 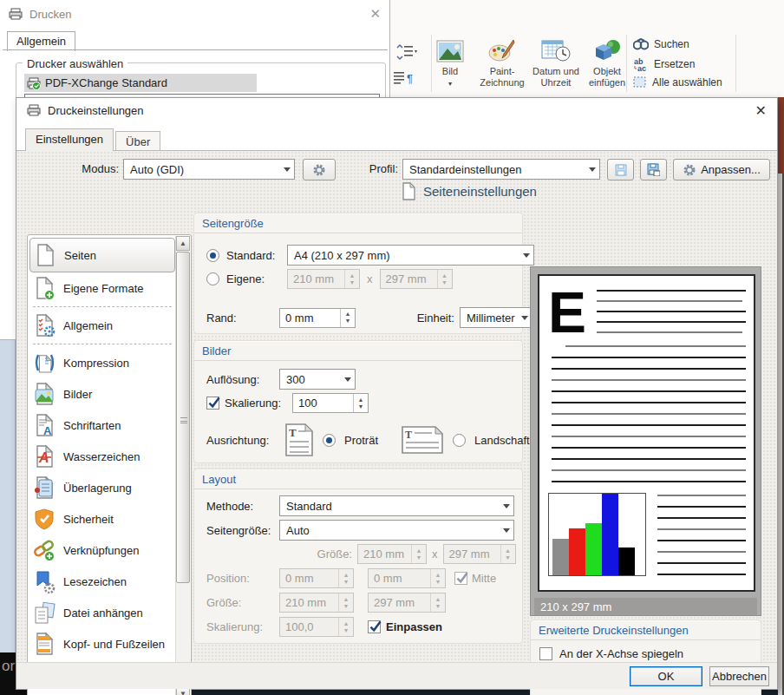 What do you see at coordinates (213, 403) in the screenshot?
I see `skalierung-checkbox` at bounding box center [213, 403].